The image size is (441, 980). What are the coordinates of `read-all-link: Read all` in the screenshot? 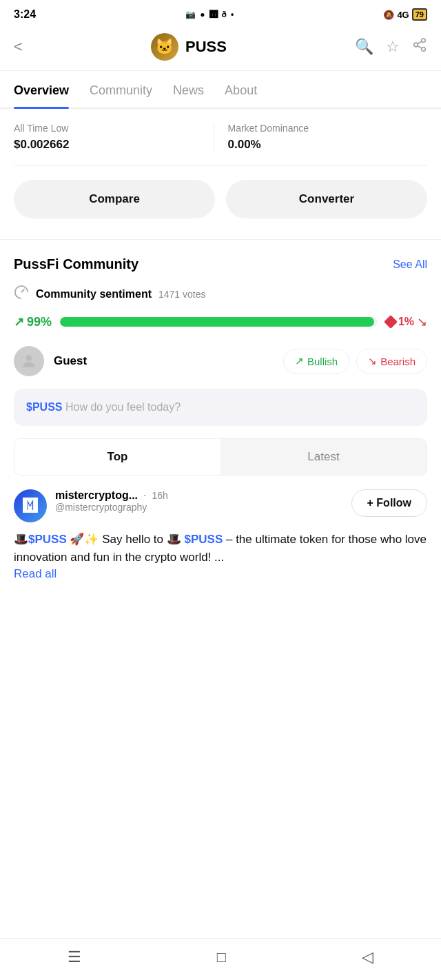 It's located at (220, 574).